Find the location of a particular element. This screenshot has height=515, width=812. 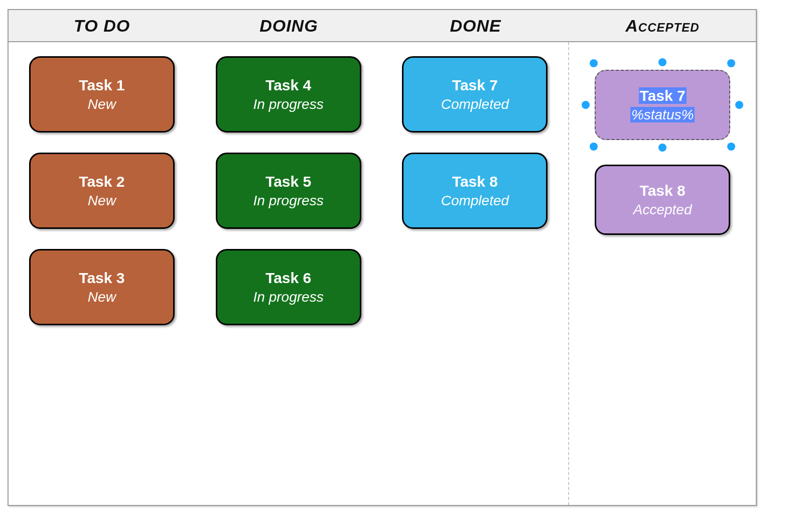

task-card: Task 8 Completed is located at coordinates (475, 191).